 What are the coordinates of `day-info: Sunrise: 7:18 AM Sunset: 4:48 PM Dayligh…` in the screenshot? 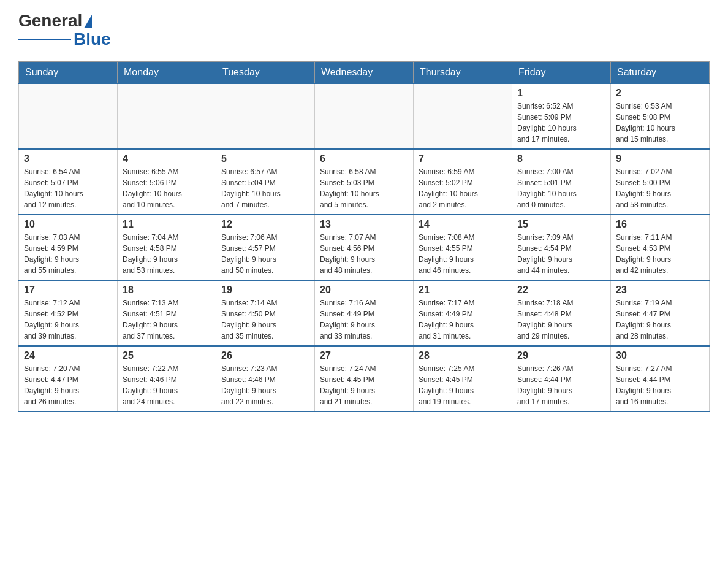 It's located at (561, 320).